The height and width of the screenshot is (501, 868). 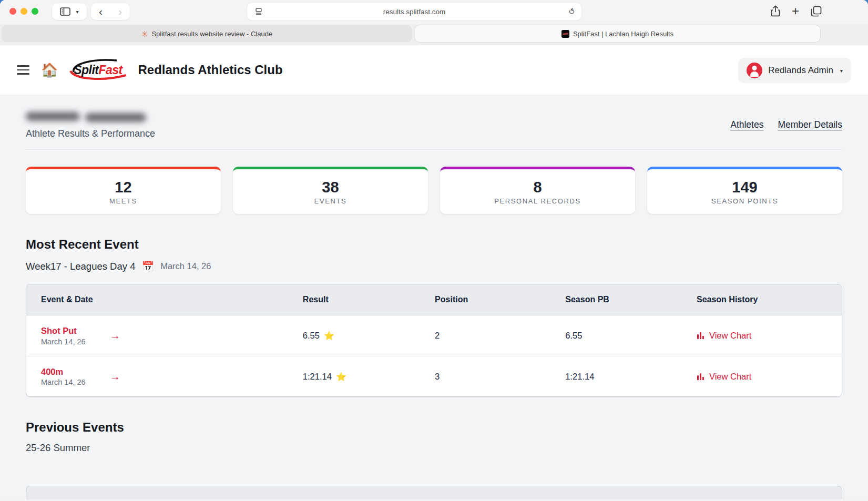 I want to click on stat-value: 12, so click(x=123, y=187).